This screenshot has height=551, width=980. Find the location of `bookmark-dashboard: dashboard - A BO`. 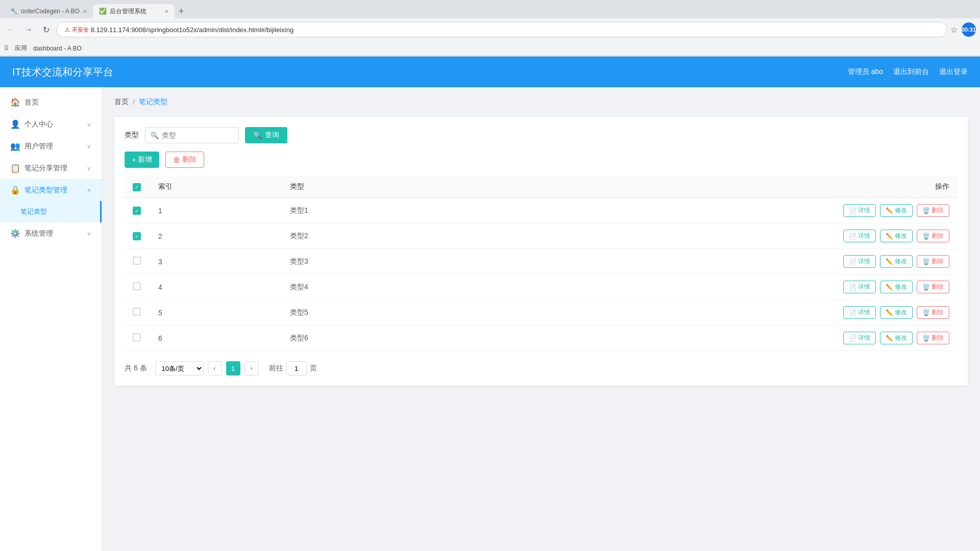

bookmark-dashboard: dashboard - A BO is located at coordinates (57, 48).